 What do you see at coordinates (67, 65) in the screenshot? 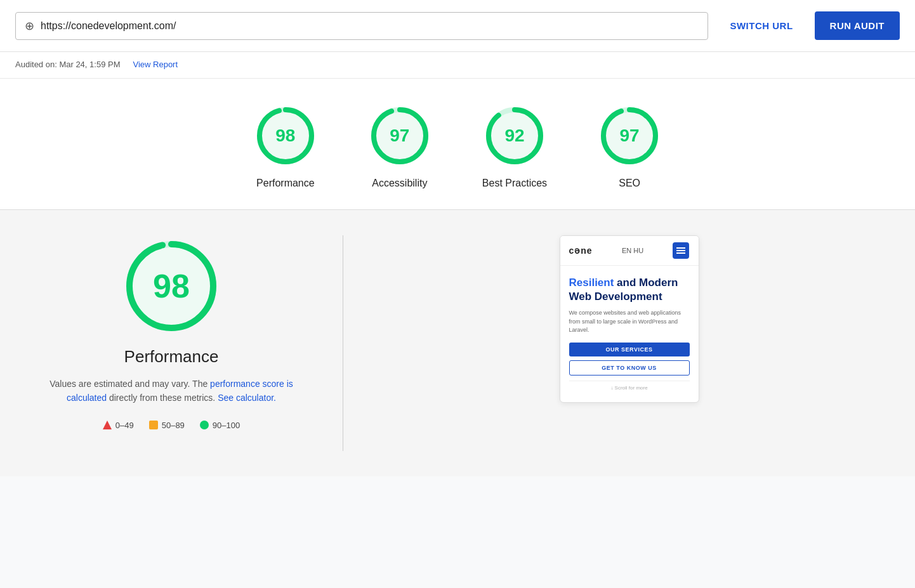
I see `audited-on-label: Audited on: Mar 24, 1:59 PM` at bounding box center [67, 65].